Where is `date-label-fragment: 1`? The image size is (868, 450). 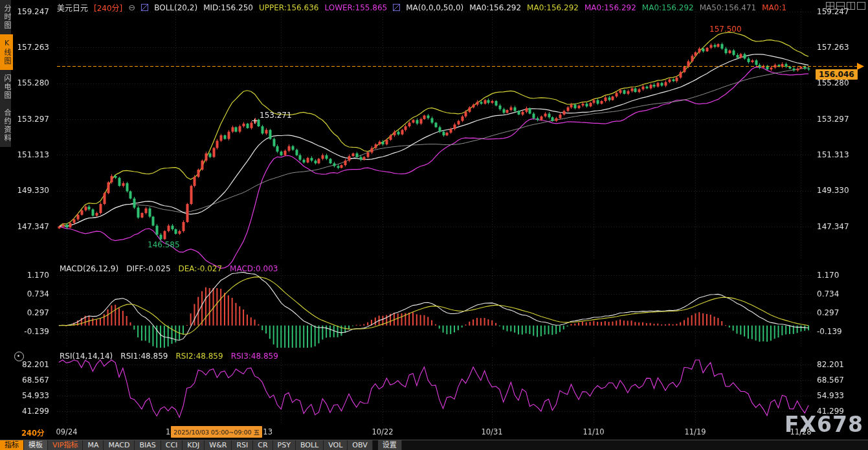 date-label-fragment: 1 is located at coordinates (168, 432).